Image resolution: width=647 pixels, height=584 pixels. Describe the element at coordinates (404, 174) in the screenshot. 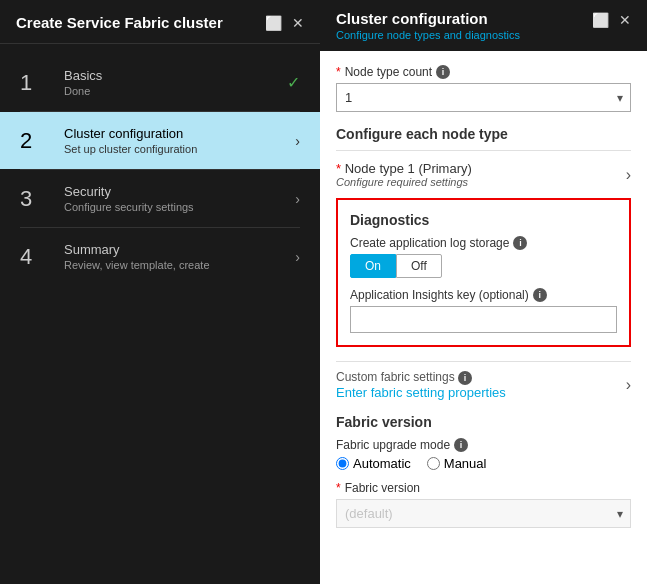

I see `node-type-1-content: * Node type 1 (Primary) Configure requir…` at that location.